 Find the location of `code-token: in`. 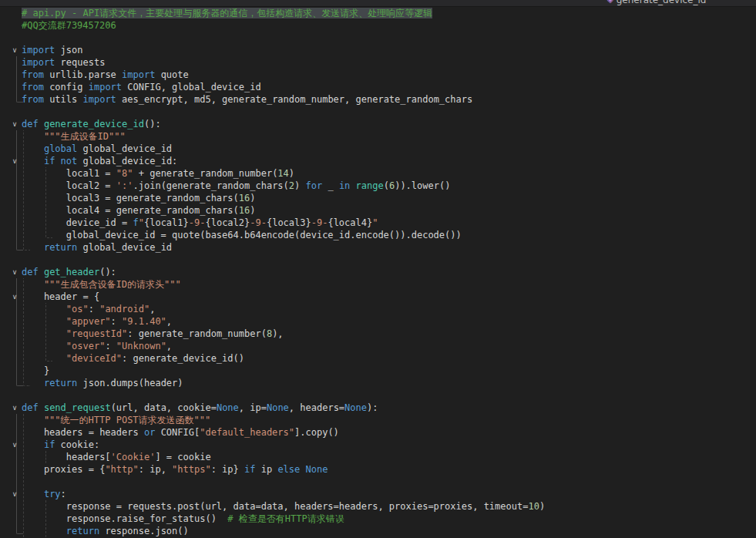

code-token: in is located at coordinates (344, 186).